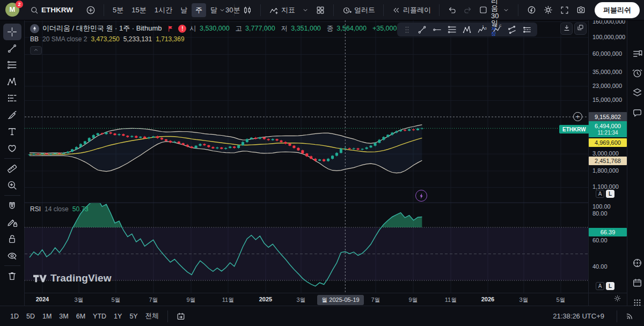 The image size is (644, 326). What do you see at coordinates (468, 10) in the screenshot?
I see `redo-button` at bounding box center [468, 10].